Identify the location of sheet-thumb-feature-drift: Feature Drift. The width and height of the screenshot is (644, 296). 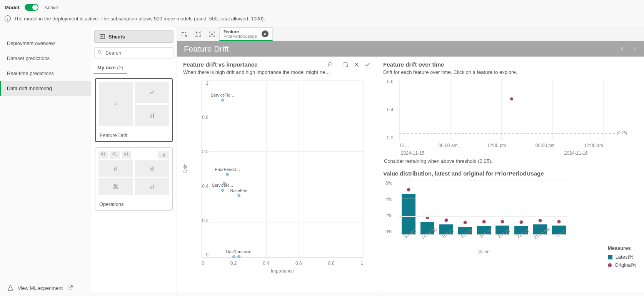
(134, 110).